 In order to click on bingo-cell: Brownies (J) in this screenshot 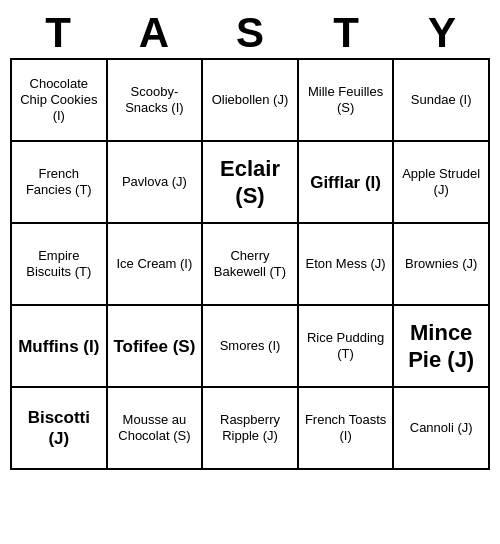, I will do `click(442, 265)`.